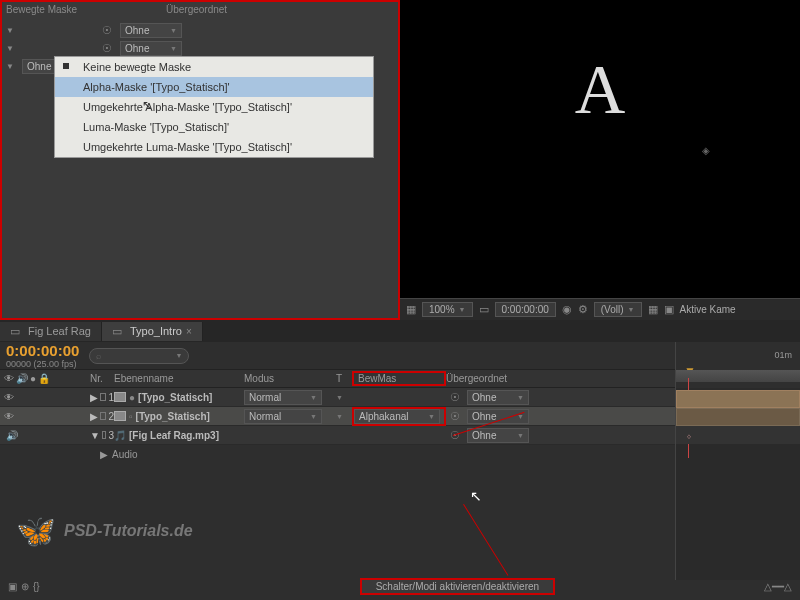 The image size is (800, 600). I want to click on ruler-time: 01m, so click(783, 355).